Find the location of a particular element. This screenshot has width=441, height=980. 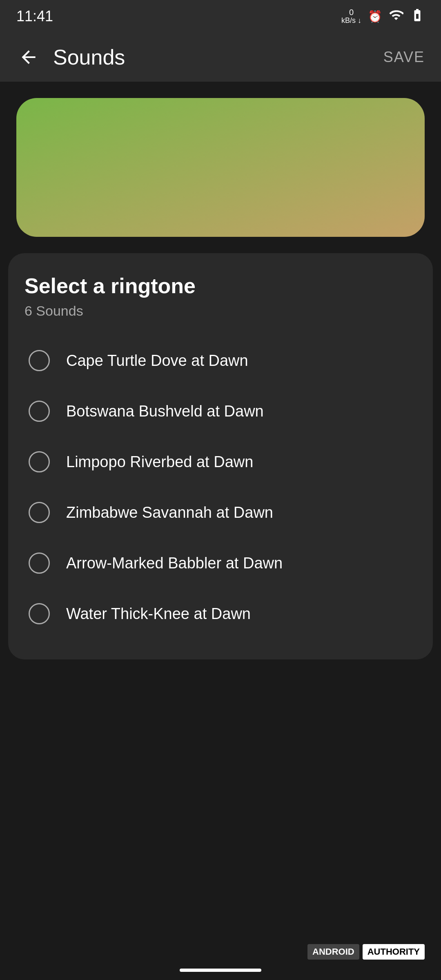

save-button: SAVE is located at coordinates (404, 57).